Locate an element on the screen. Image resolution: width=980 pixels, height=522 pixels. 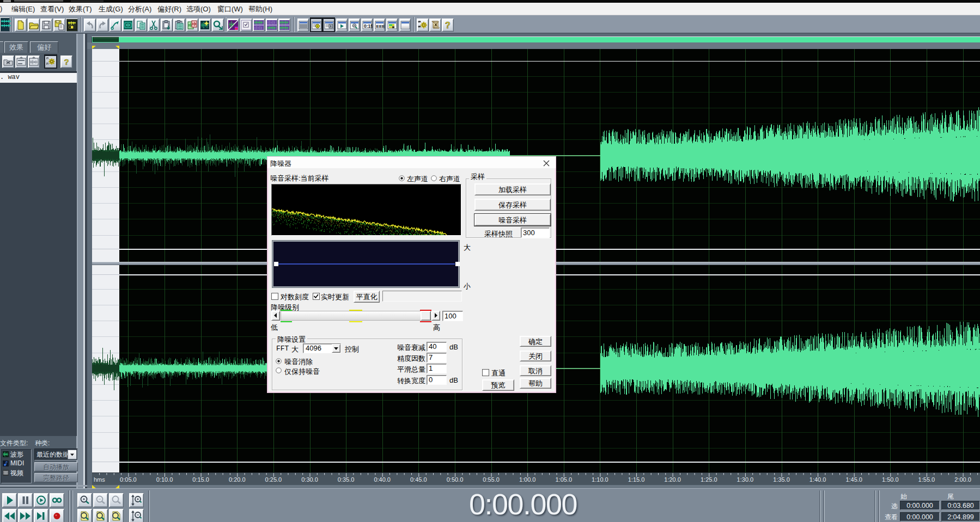
svg-text: 0:10.0 is located at coordinates (165, 480).